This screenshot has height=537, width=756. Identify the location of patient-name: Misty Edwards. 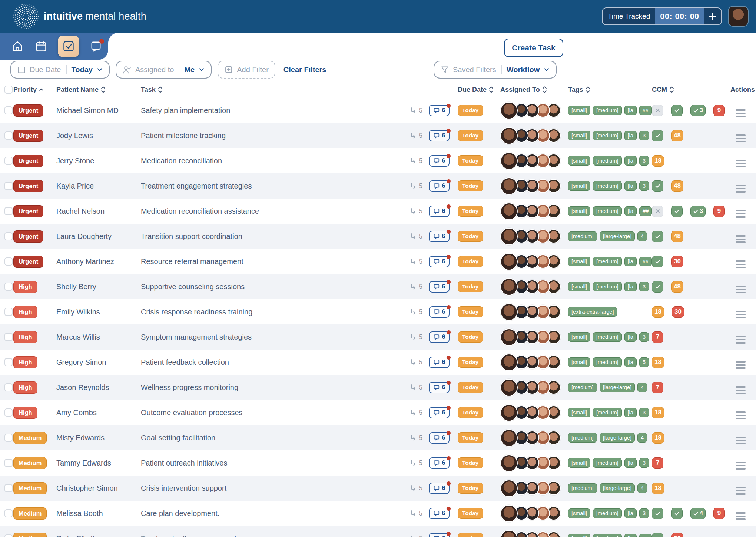
(99, 438).